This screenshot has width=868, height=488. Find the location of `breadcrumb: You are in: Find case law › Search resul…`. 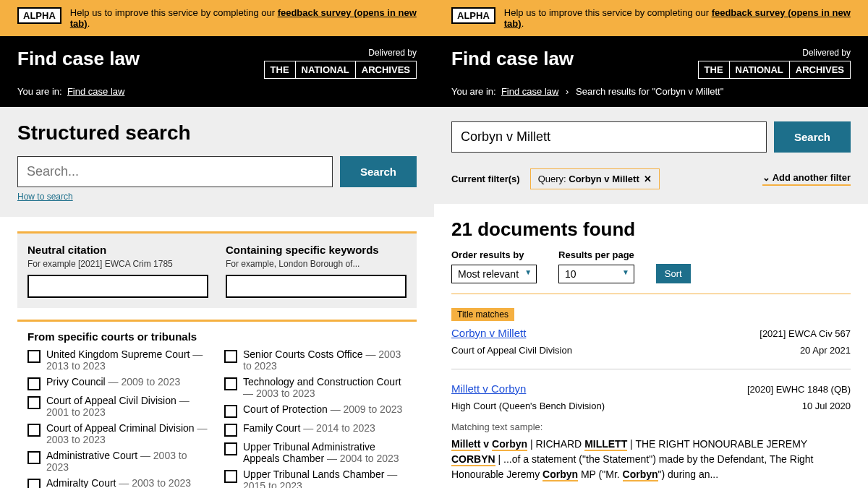

breadcrumb: You are in: Find case law › Search resul… is located at coordinates (651, 91).